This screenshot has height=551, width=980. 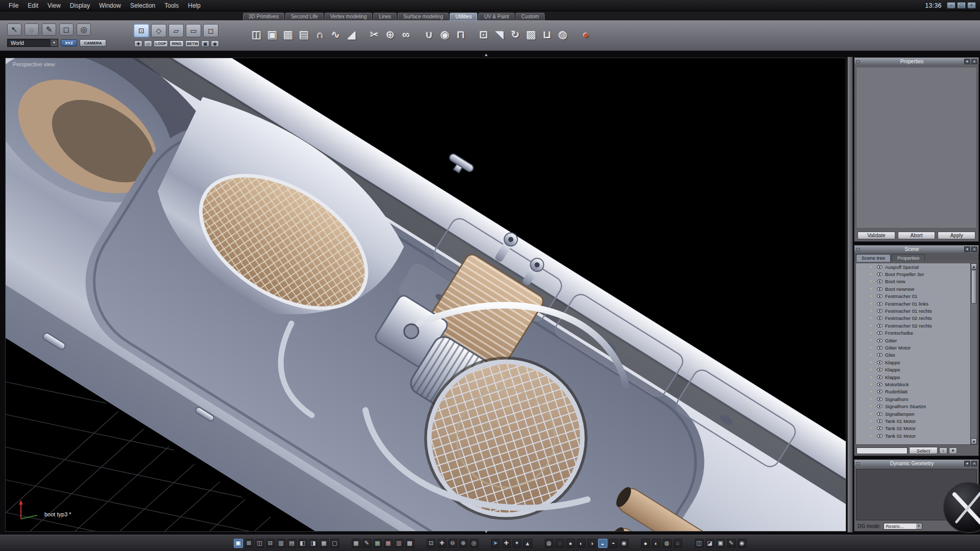 I want to click on paint-mode-icon: ✎, so click(x=731, y=543).